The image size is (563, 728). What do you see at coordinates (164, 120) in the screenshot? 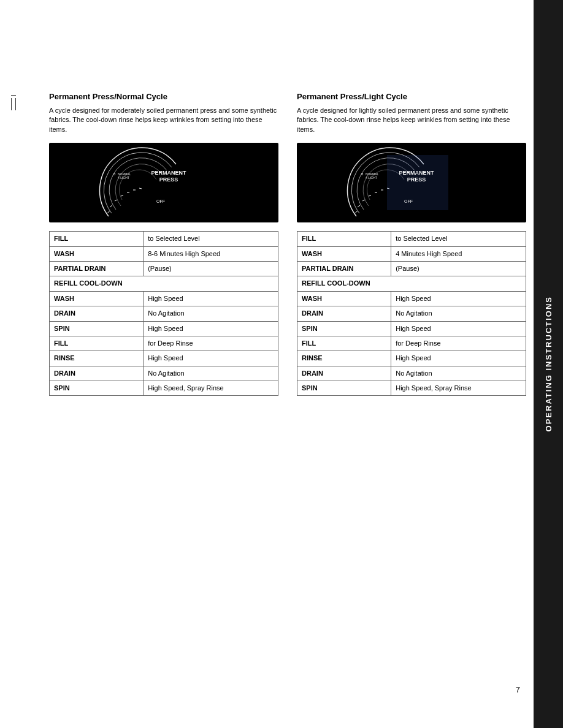
I see `left-cycle-desc: A cycle designed for moderately soiled p…` at bounding box center [164, 120].